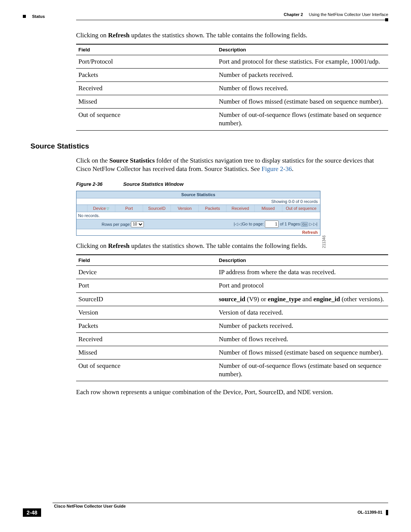 The height and width of the screenshot is (532, 411). What do you see at coordinates (137, 224) in the screenshot?
I see `rows-per-page-select: 10` at bounding box center [137, 224].